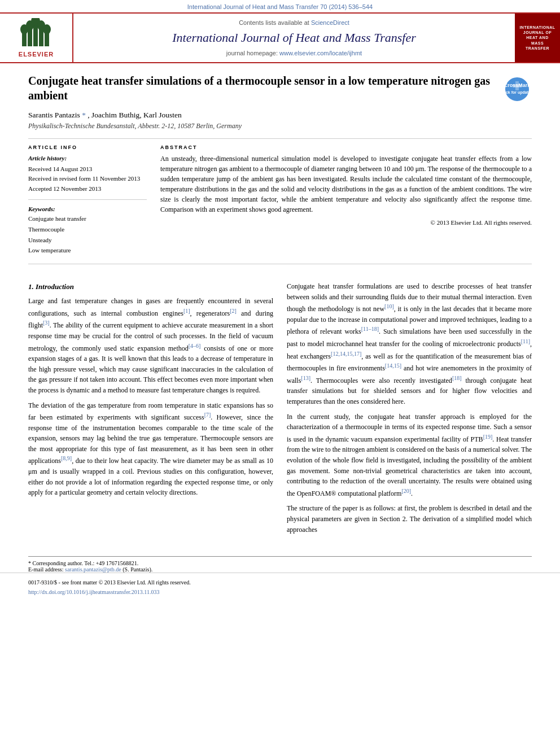 Image resolution: width=560 pixels, height=747 pixels. Describe the element at coordinates (151, 449) in the screenshot. I see `body-para-2: The deviation of the gas temperature fro…` at that location.